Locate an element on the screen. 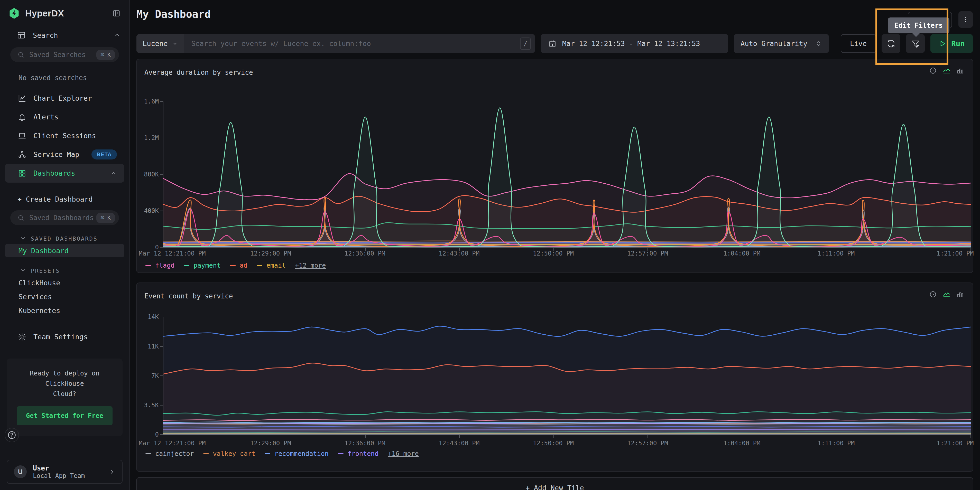 Image resolution: width=980 pixels, height=490 pixels. legend-more-link: +12 more is located at coordinates (310, 265).